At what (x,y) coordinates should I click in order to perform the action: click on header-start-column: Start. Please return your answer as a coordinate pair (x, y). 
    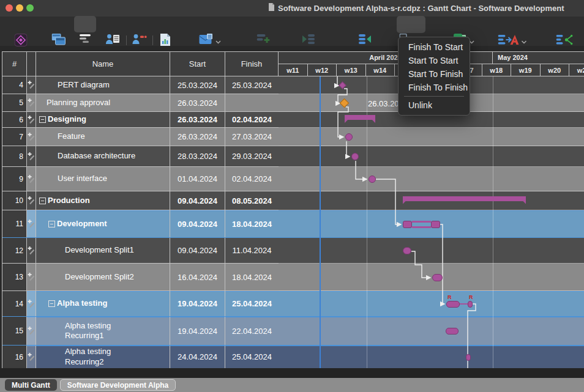
    Looking at the image, I should click on (198, 64).